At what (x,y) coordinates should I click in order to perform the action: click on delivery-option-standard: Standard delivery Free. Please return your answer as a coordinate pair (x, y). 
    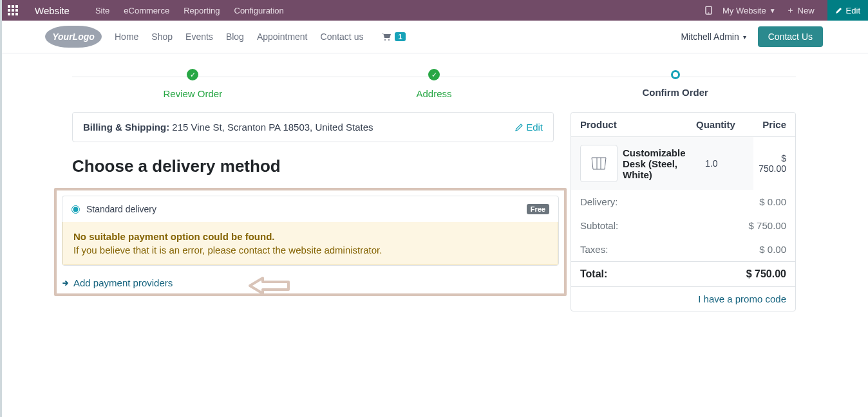
    Looking at the image, I should click on (310, 209).